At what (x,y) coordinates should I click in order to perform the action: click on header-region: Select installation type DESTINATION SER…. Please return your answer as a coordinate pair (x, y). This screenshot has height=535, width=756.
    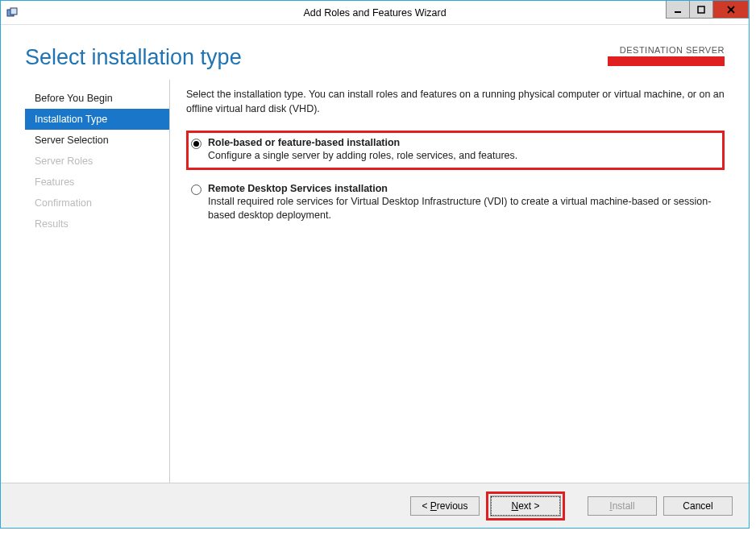
    Looking at the image, I should click on (375, 52).